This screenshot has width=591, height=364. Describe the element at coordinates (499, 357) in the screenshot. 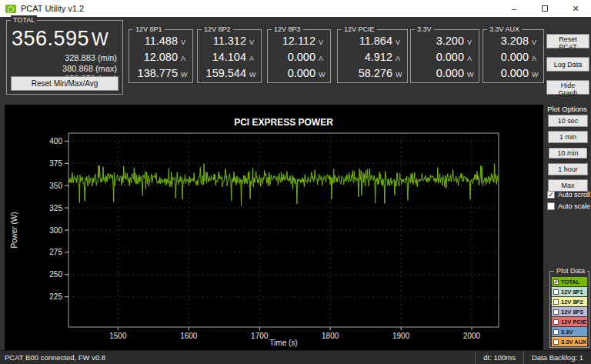

I see `status-dt: dt: 100ms` at that location.